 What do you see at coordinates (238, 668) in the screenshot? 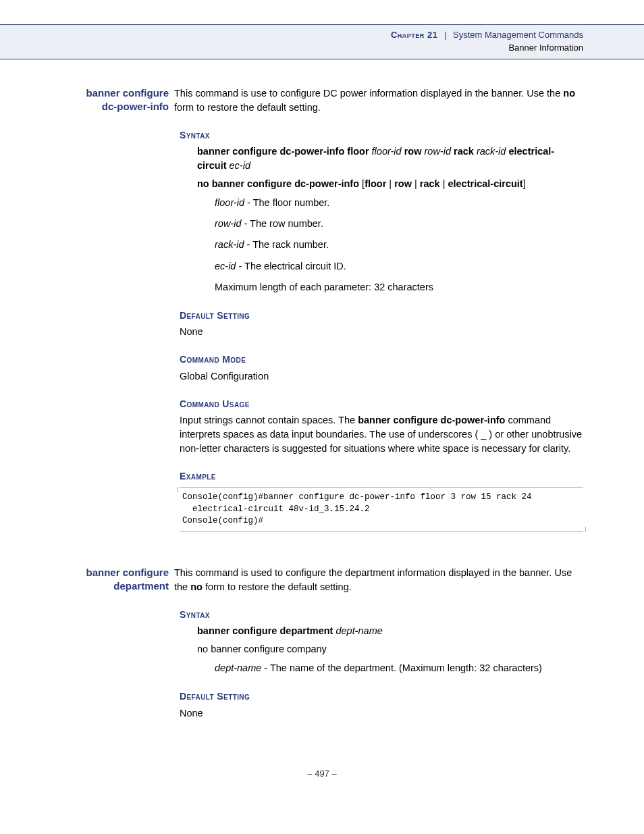
I see `param-name: dept-name` at bounding box center [238, 668].